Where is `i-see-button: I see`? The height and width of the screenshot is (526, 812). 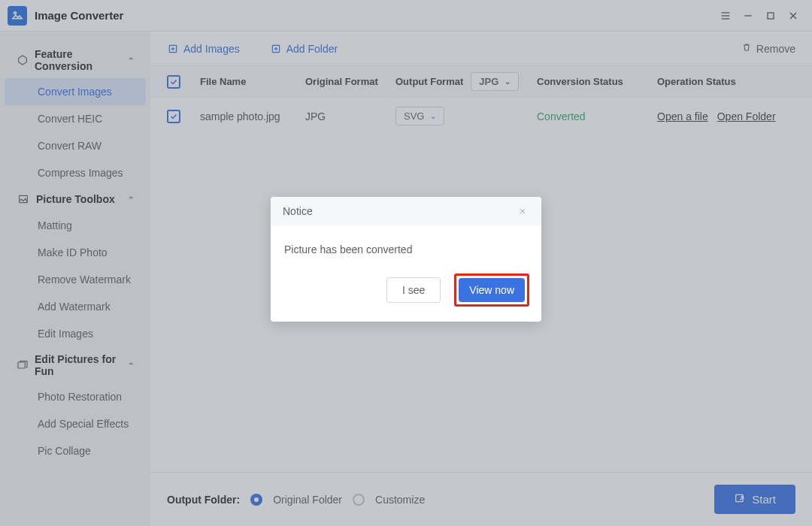
i-see-button: I see is located at coordinates (414, 290).